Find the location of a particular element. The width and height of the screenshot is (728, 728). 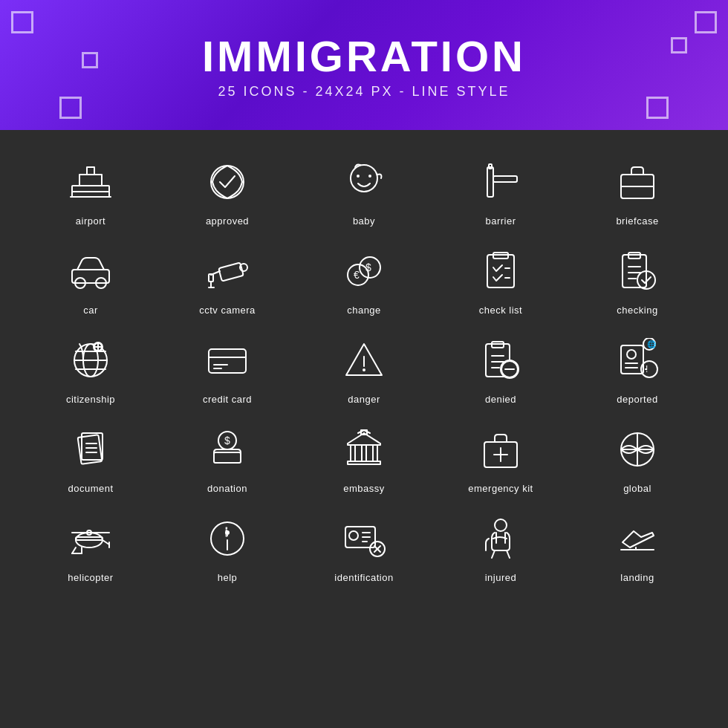

cctv-camera-label: cctv camera is located at coordinates (227, 311).